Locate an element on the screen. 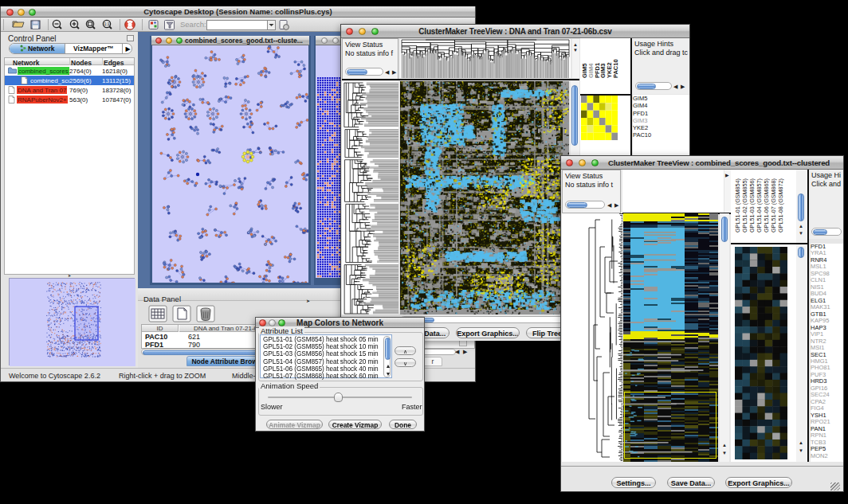  svg-text: Search: is located at coordinates (193, 24).